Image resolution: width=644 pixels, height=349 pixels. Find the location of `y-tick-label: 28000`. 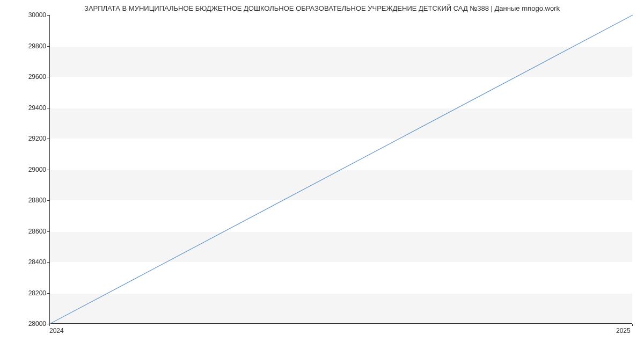

y-tick-label: 28000 is located at coordinates (25, 324).